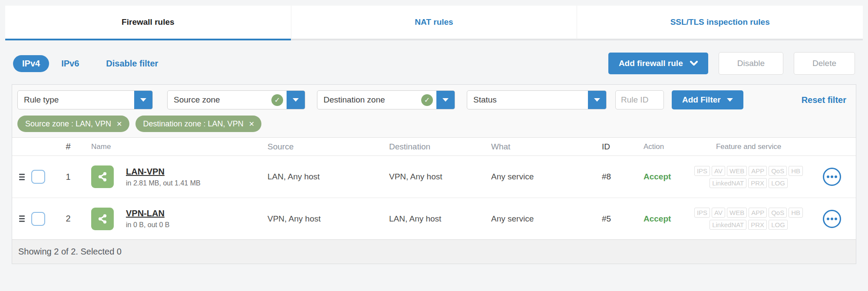 Image resolution: width=868 pixels, height=291 pixels. Describe the element at coordinates (440, 177) in the screenshot. I see `rule-destination: VPN, Any host` at that location.